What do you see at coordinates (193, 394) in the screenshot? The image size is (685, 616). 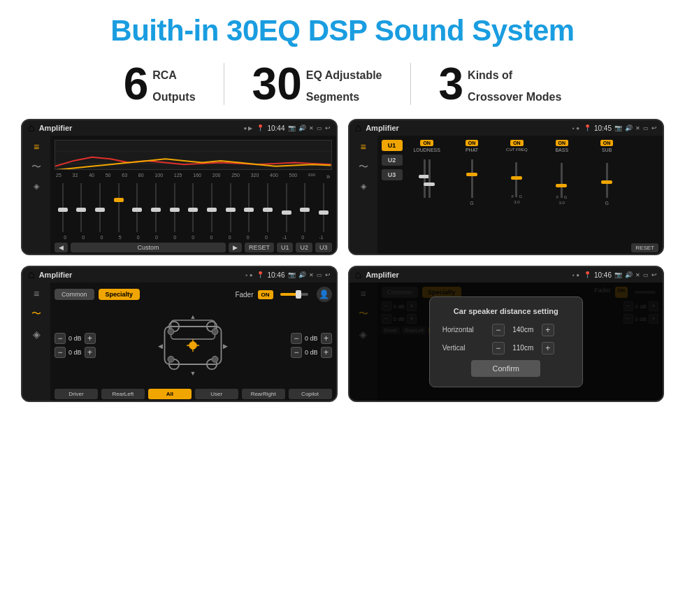 I see `fader-bottom-bar: Driver RearLeft All User RearRight Copil…` at bounding box center [193, 394].